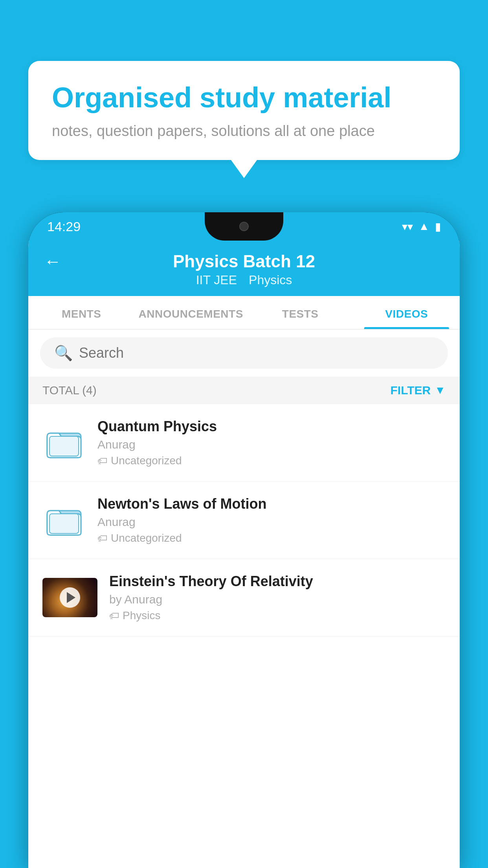 The image size is (488, 868). Describe the element at coordinates (411, 390) in the screenshot. I see `filter-label: FILTER` at that location.